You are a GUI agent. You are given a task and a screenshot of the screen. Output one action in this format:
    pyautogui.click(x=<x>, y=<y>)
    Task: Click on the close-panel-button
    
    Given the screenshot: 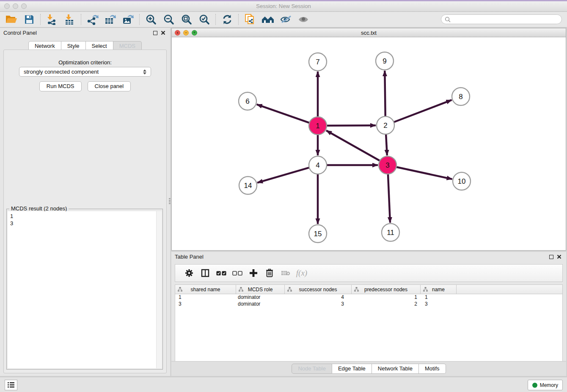 What is the action you would take?
    pyautogui.click(x=163, y=33)
    